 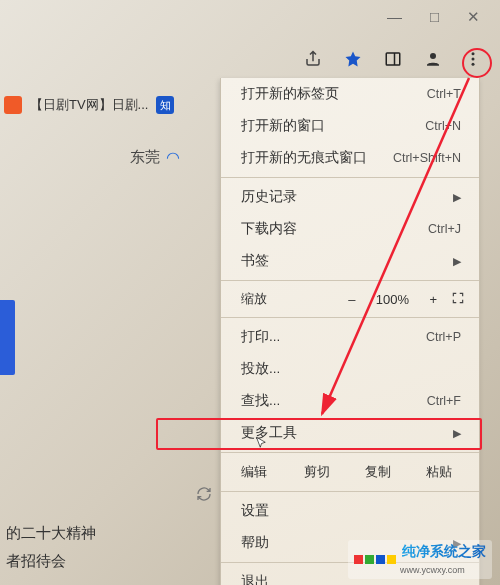 What do you see at coordinates (433, 300) in the screenshot?
I see `zoom-in-button: +` at bounding box center [433, 300].